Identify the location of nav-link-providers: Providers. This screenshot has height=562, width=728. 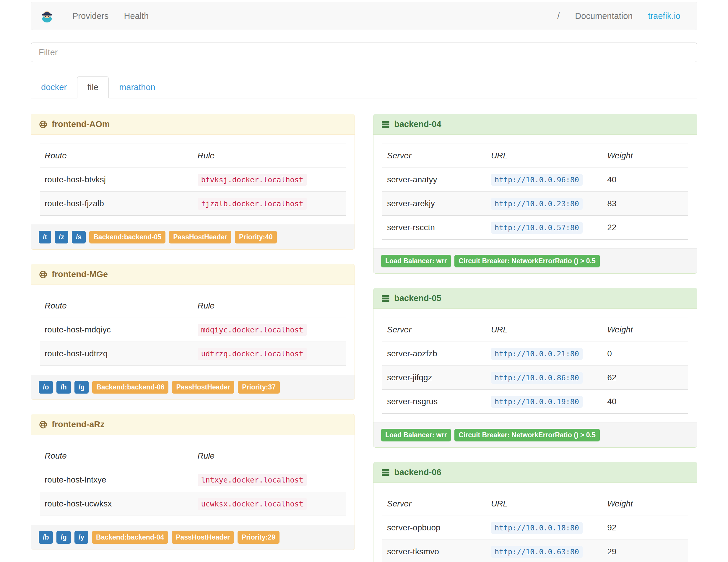
(91, 16).